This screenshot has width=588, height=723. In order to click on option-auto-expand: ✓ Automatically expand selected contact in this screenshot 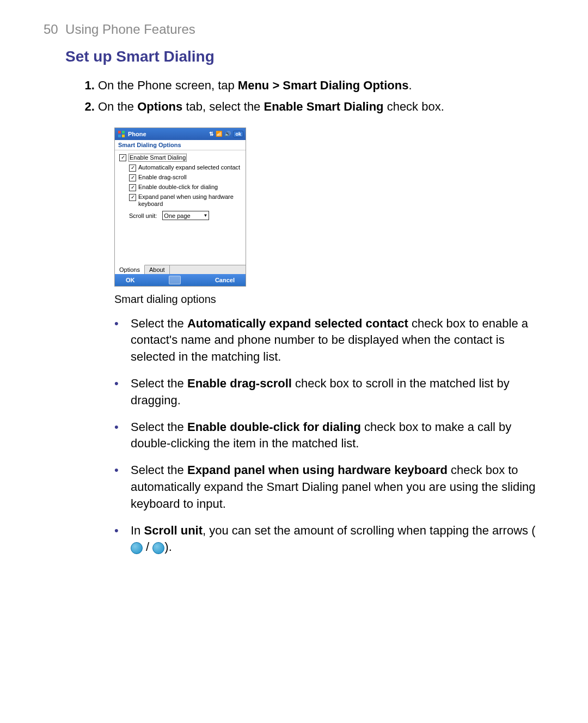, I will do `click(185, 168)`.